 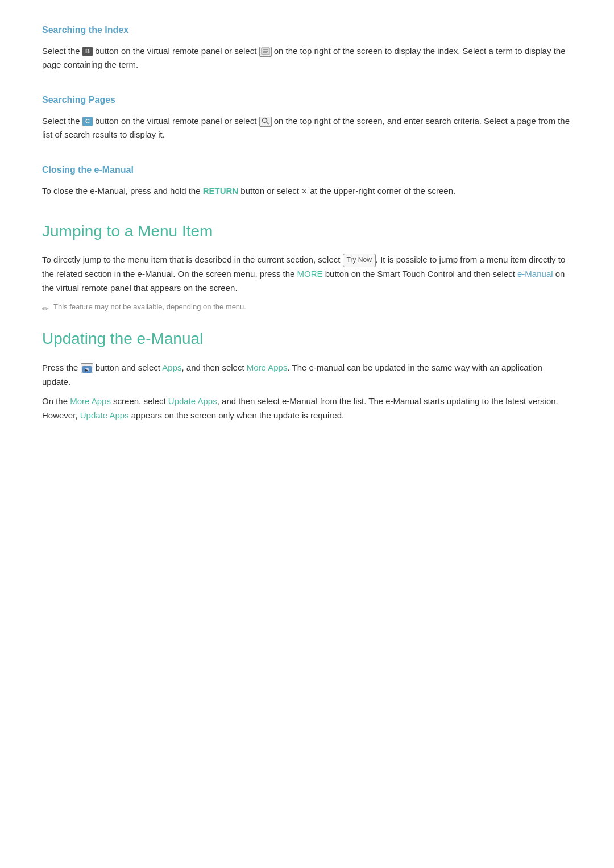 What do you see at coordinates (307, 128) in the screenshot?
I see `searching-pages-paragraph: Select the C button on the virtual remot…` at bounding box center [307, 128].